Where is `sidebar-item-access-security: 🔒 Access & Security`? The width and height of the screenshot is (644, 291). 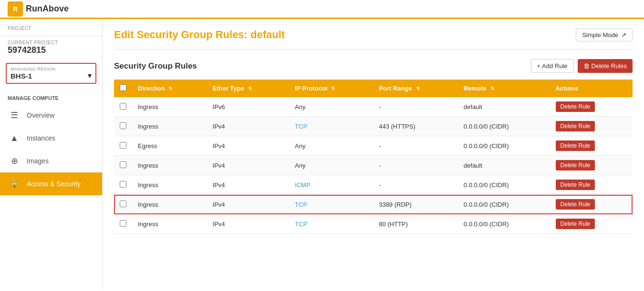 sidebar-item-access-security: 🔒 Access & Security is located at coordinates (51, 184).